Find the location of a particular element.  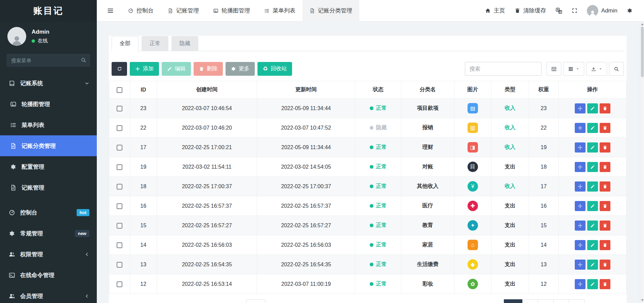

edit-button: 编辑 is located at coordinates (176, 69).